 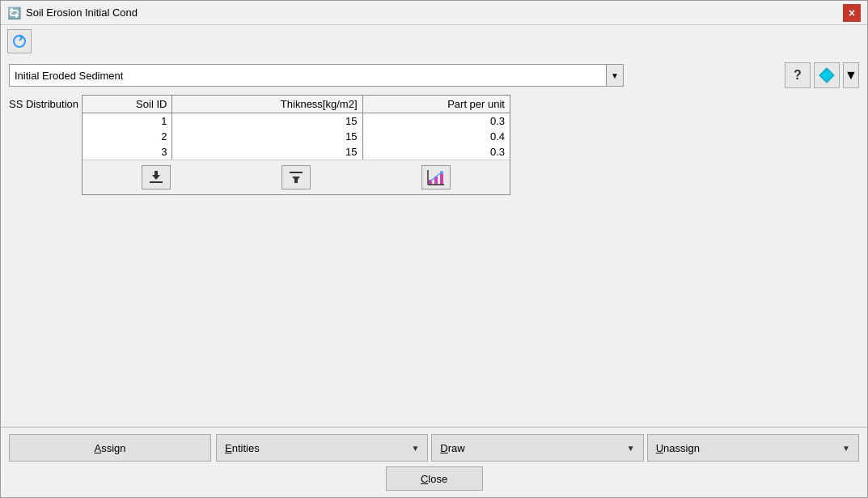 What do you see at coordinates (19, 41) in the screenshot?
I see `rotate-icon` at bounding box center [19, 41].